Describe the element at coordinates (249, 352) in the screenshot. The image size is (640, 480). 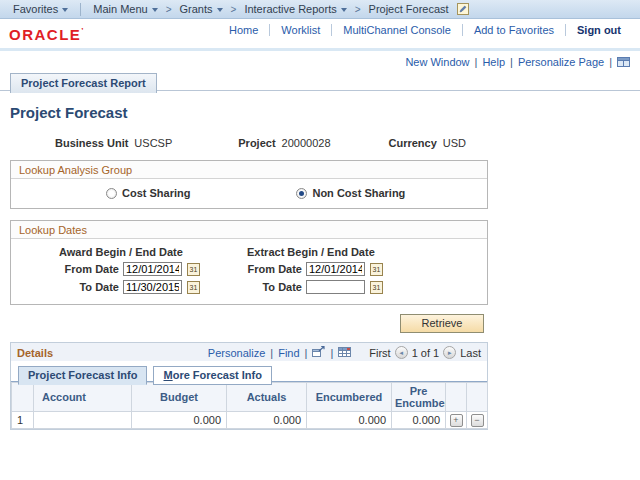
I see `details-grid-header: Details Personalize | Find | | First ◄ 1…` at that location.